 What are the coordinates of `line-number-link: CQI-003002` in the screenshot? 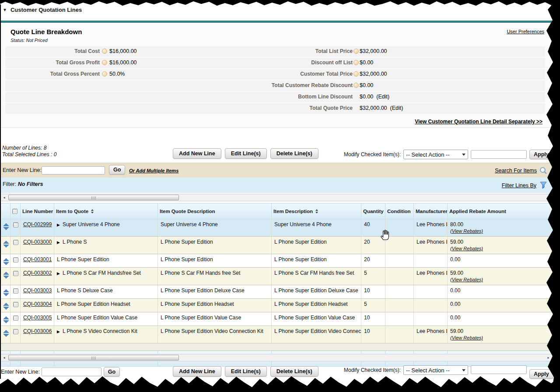 It's located at (38, 273).